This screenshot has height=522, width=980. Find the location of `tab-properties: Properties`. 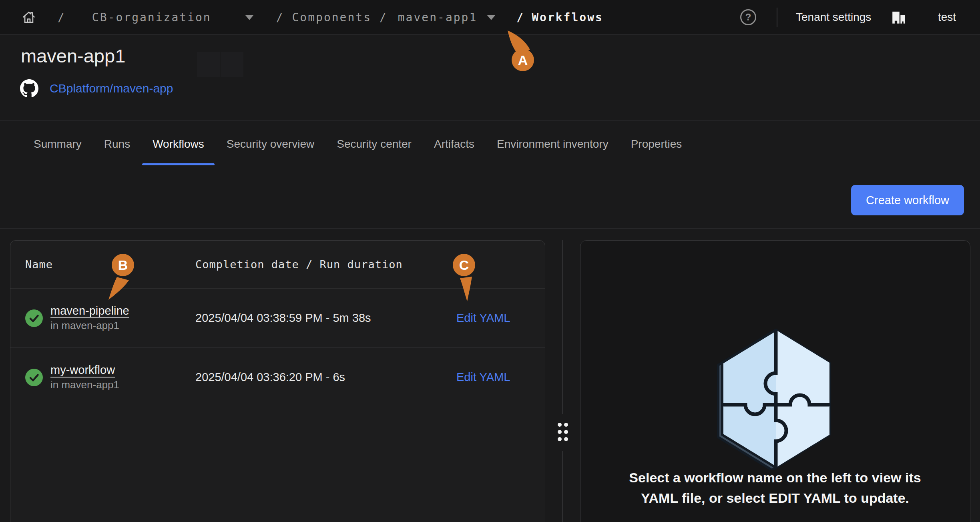

tab-properties: Properties is located at coordinates (657, 144).